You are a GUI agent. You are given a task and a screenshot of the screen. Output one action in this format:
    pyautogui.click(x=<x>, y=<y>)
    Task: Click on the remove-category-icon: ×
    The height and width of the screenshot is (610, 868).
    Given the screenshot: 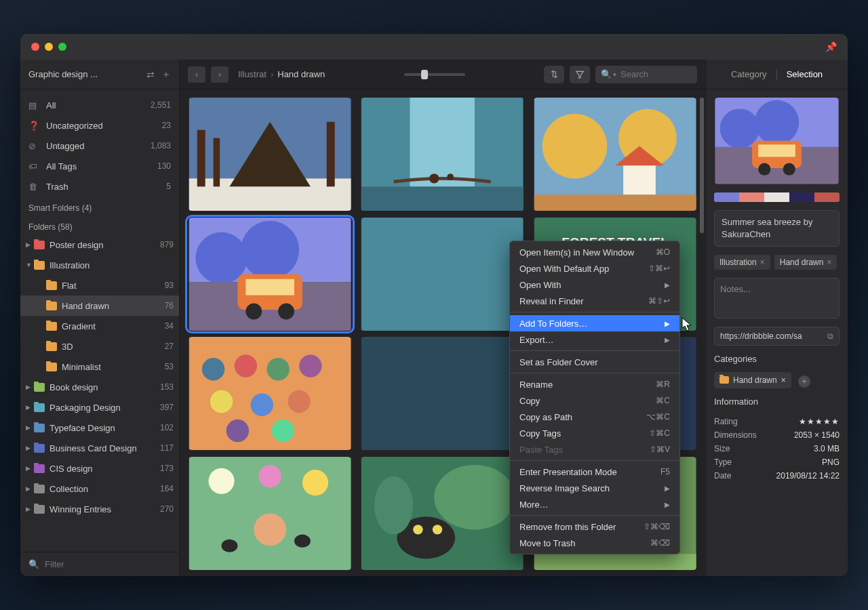 What is the action you would take?
    pyautogui.click(x=784, y=380)
    